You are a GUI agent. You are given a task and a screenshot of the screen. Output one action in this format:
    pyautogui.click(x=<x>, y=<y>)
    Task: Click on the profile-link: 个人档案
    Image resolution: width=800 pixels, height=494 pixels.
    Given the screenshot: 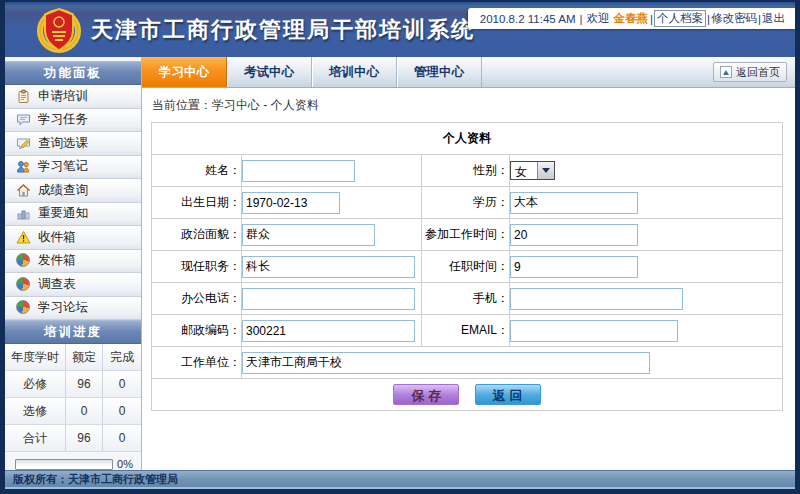 What is the action you would take?
    pyautogui.click(x=680, y=18)
    